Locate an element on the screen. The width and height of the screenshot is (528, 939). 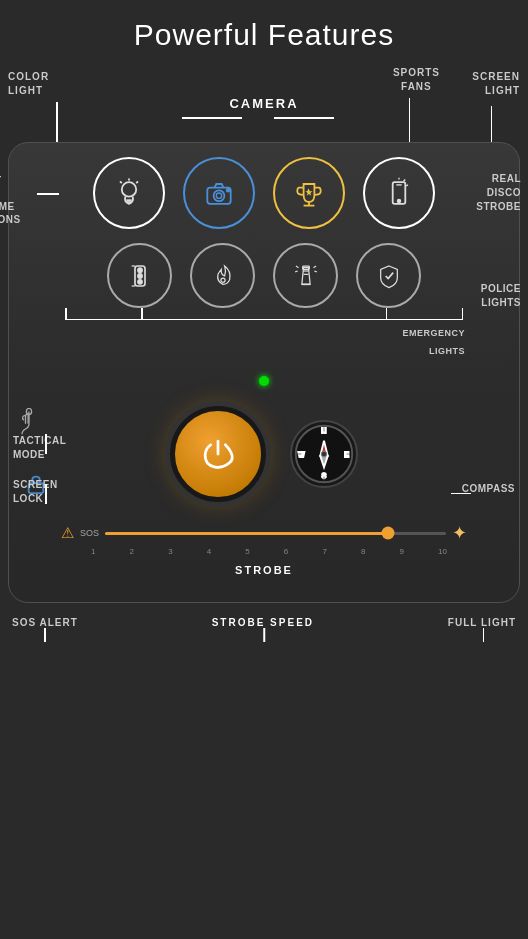
power-button is located at coordinates (218, 454).